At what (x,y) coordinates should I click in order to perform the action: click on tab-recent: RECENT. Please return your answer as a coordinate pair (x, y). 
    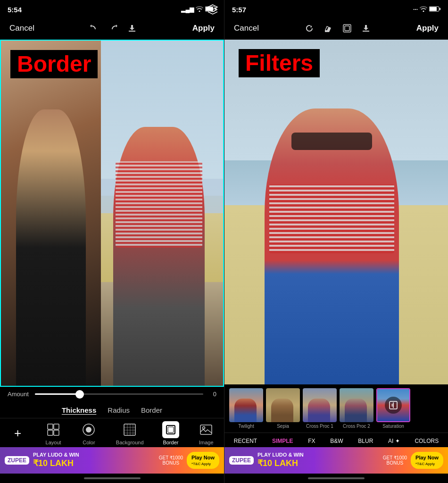
    Looking at the image, I should click on (245, 441).